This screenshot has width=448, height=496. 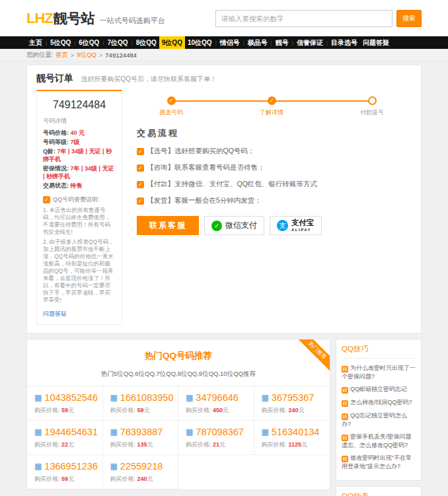 I want to click on hot-number-card: ▦78393887 购买价格: 135元, so click(x=141, y=438).